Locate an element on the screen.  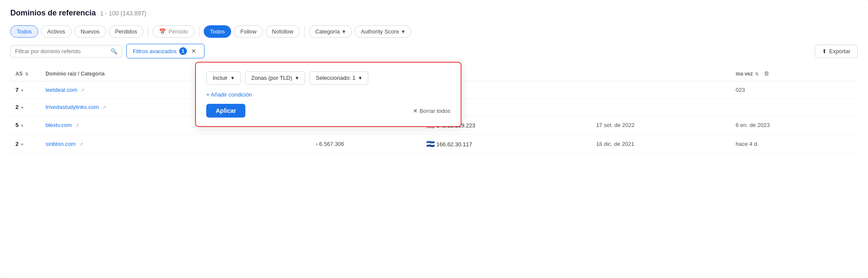
period-label: Período is located at coordinates (178, 32).